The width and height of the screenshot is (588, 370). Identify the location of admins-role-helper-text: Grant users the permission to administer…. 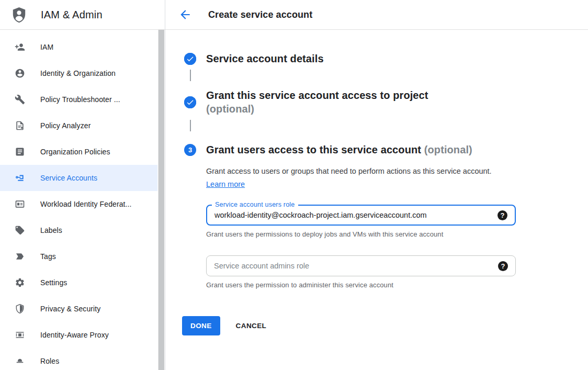
(397, 285).